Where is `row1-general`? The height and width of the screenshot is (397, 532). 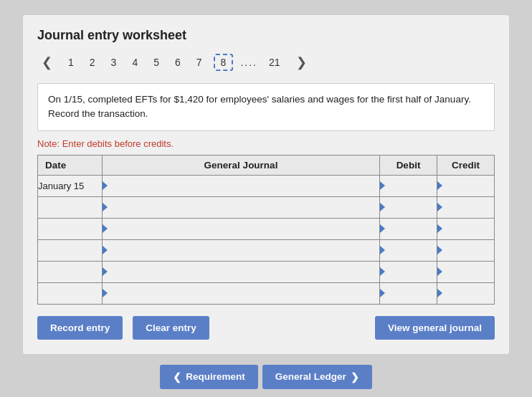 row1-general is located at coordinates (241, 186).